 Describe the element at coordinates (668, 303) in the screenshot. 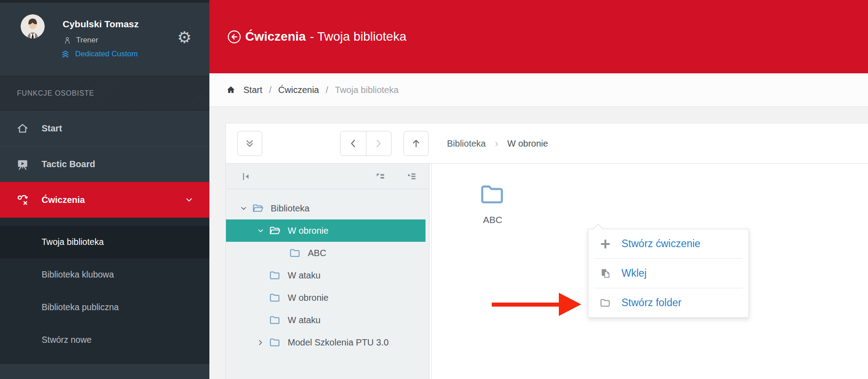

I see `menu-item-stworz-folder: Stwórz folder` at that location.